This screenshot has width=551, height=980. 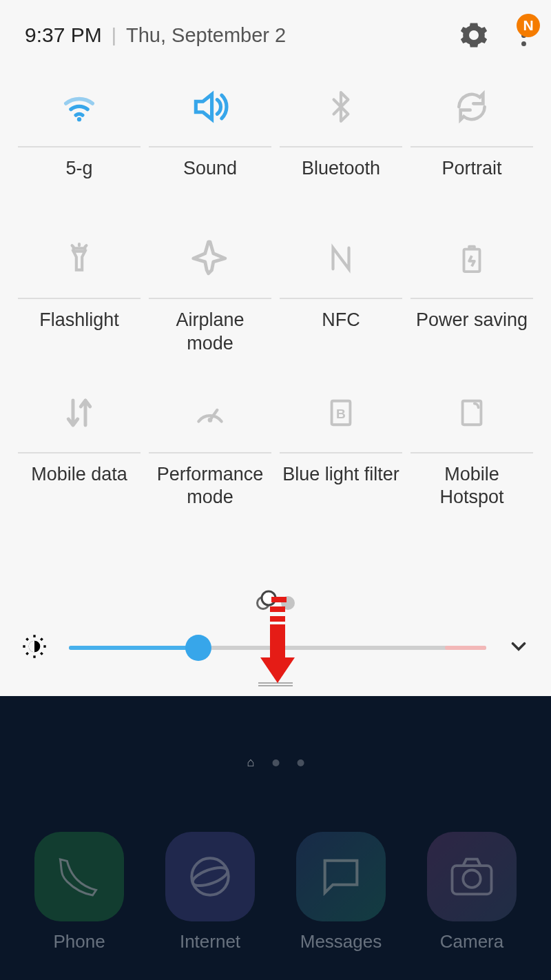 What do you see at coordinates (210, 330) in the screenshot?
I see `qs-tile-label: Airplane mode` at bounding box center [210, 330].